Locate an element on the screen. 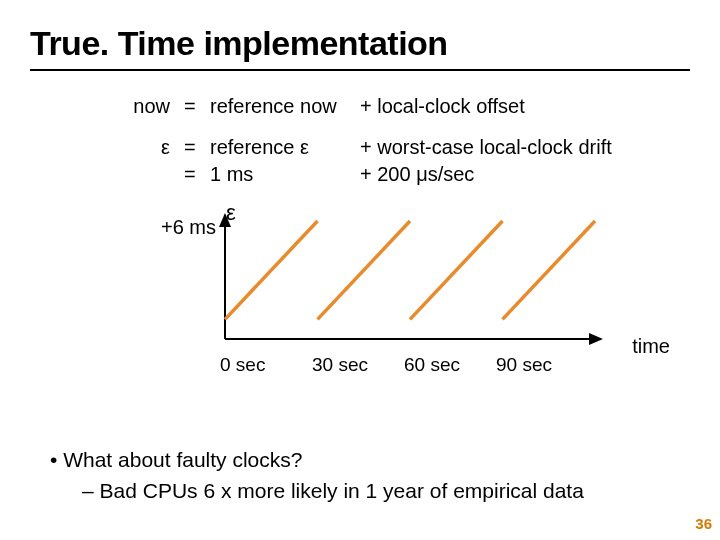  eq-plus: + worst-case local-clock drift is located at coordinates (486, 148).